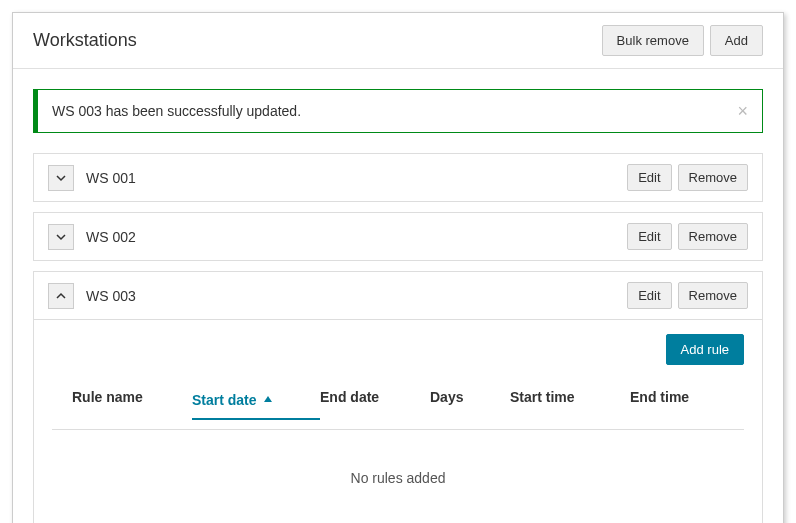 Image resolution: width=796 pixels, height=523 pixels. I want to click on workstation-header: WS 001 Edit Remove, so click(398, 178).